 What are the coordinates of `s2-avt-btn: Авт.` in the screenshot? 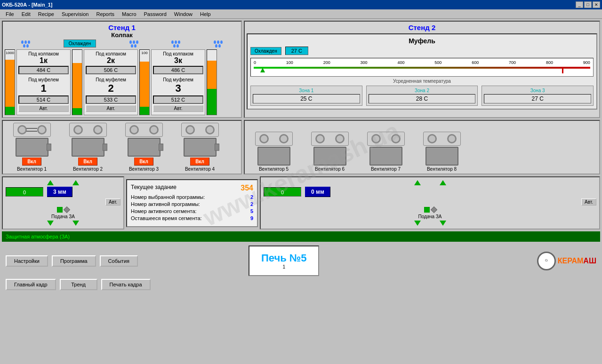 It's located at (111, 108).